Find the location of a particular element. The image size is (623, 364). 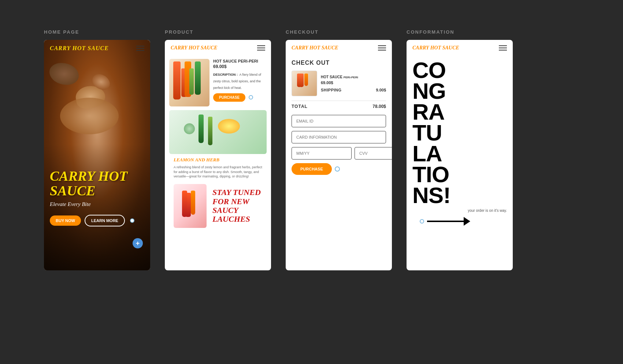

learn-more-button: LEARN MORE is located at coordinates (105, 221).